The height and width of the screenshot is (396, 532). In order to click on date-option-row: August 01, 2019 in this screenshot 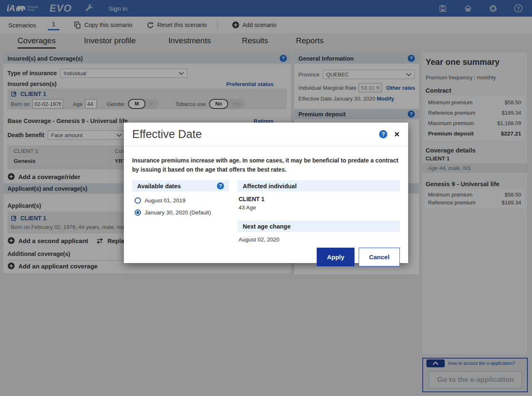, I will do `click(182, 200)`.